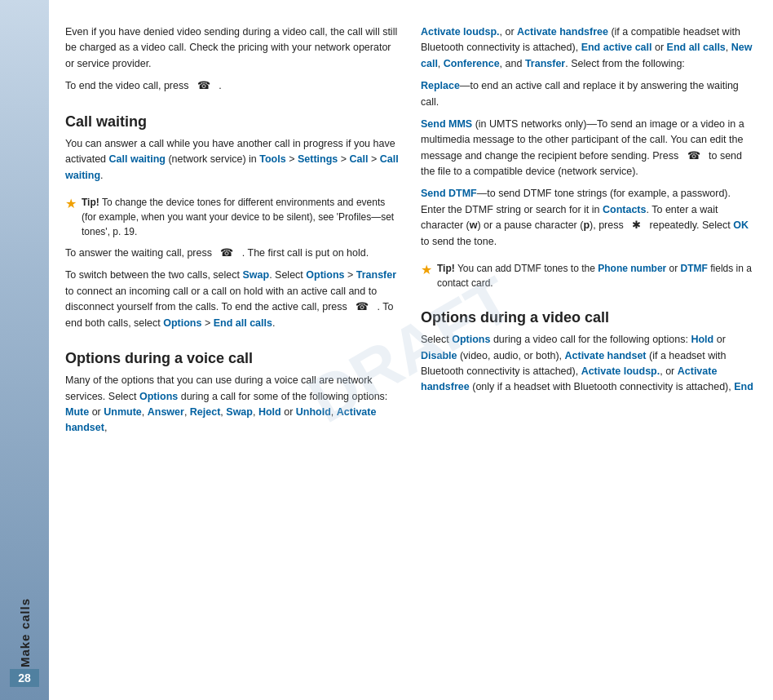 The image size is (773, 700). I want to click on video-call-options-para: Select Options during a video call for t…, so click(589, 364).